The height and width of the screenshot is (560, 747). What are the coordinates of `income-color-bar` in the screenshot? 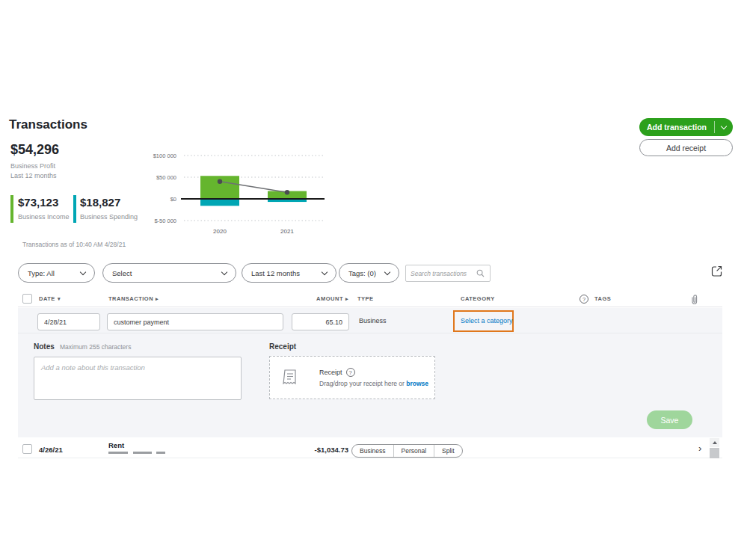 It's located at (12, 209).